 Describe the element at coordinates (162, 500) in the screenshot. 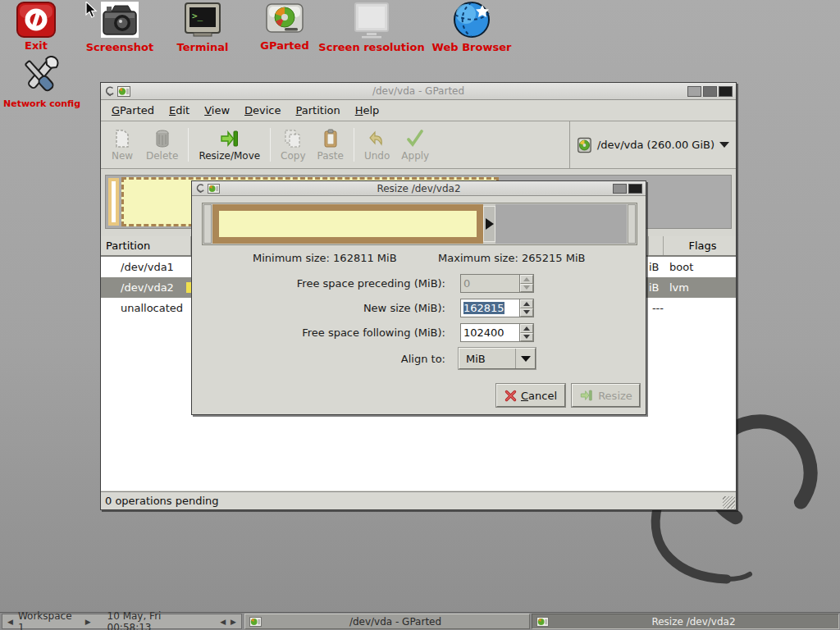

I see `status-text: 0 operations pending` at that location.